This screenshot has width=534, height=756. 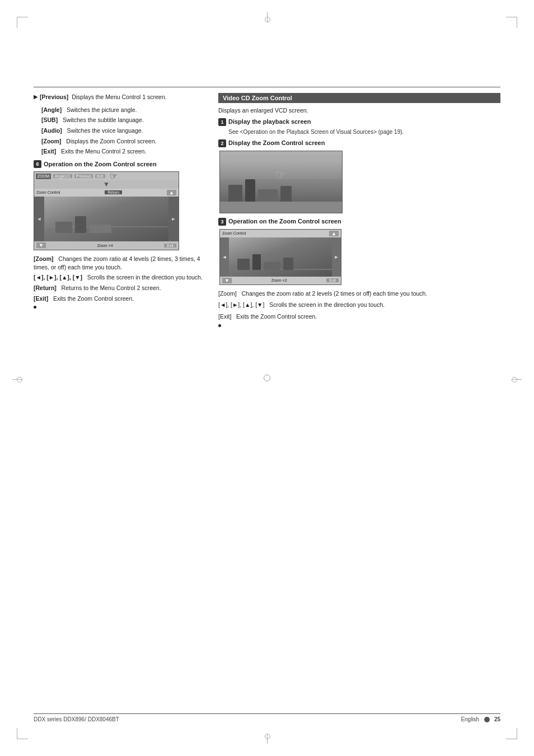 What do you see at coordinates (54, 97) in the screenshot?
I see `previous-label: [Previous]` at bounding box center [54, 97].